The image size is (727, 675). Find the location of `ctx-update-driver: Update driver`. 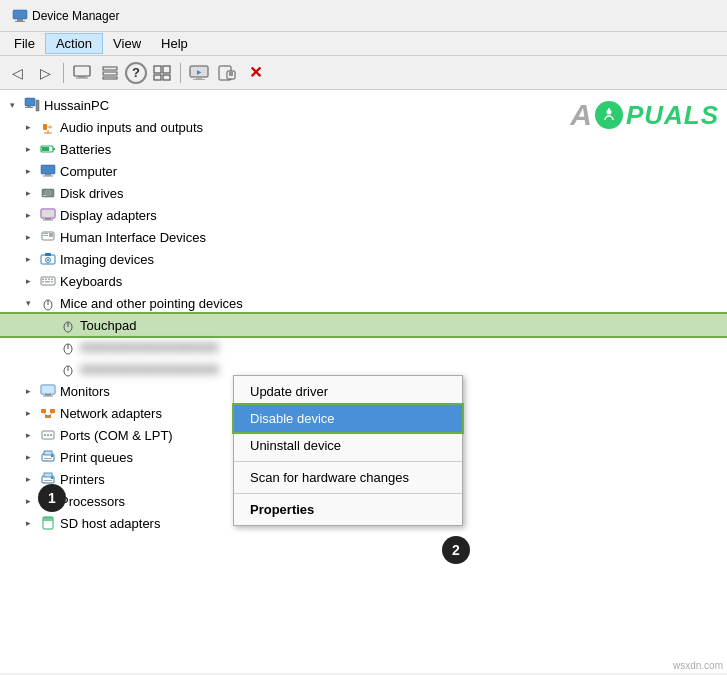

ctx-update-driver: Update driver is located at coordinates (348, 392).